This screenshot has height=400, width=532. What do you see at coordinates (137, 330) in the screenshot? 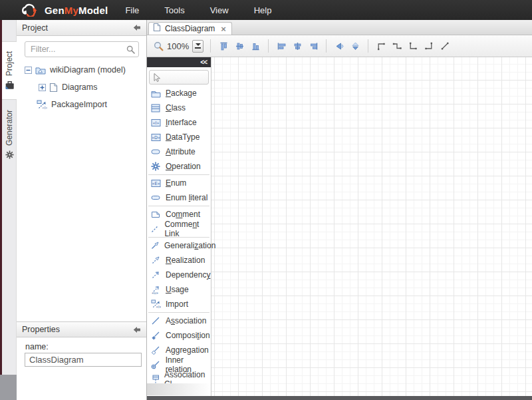
I see `collapse-properties-panel-button` at bounding box center [137, 330].